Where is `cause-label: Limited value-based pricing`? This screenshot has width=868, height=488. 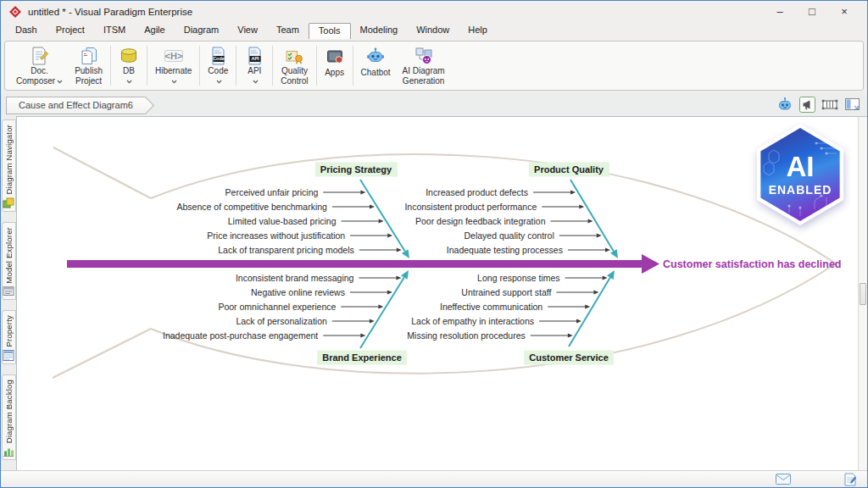
cause-label: Limited value-based pricing is located at coordinates (282, 221).